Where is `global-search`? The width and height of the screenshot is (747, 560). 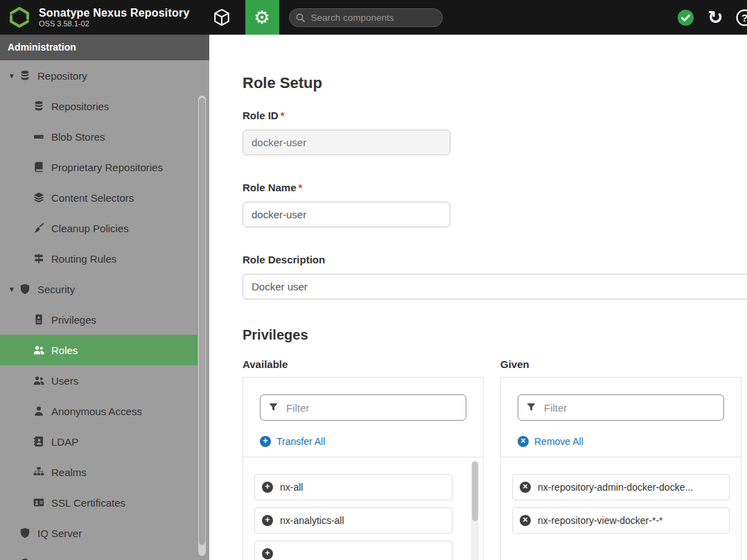
global-search is located at coordinates (366, 18).